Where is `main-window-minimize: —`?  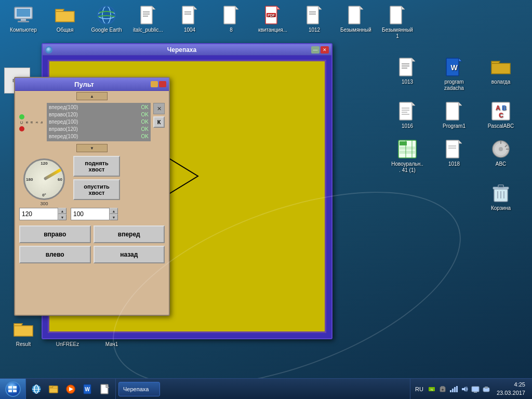 main-window-minimize: — is located at coordinates (315, 50).